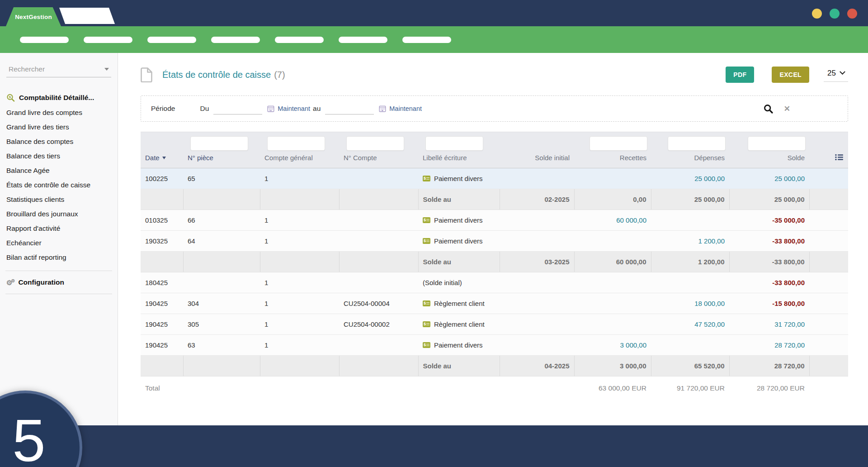 This screenshot has height=467, width=868. Describe the element at coordinates (690, 241) in the screenshot. I see `cell-depenses: 1 200,00` at that location.